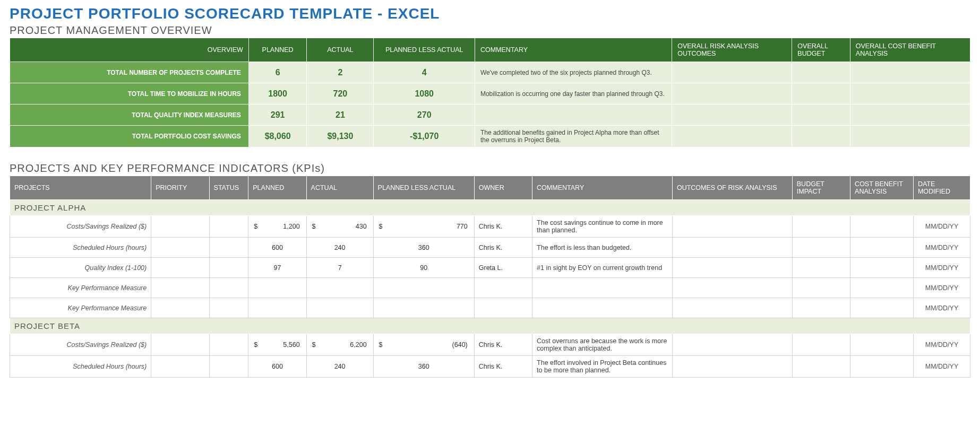  I want to click on kpi-commentary: The effort is less than budgeted., so click(603, 248).